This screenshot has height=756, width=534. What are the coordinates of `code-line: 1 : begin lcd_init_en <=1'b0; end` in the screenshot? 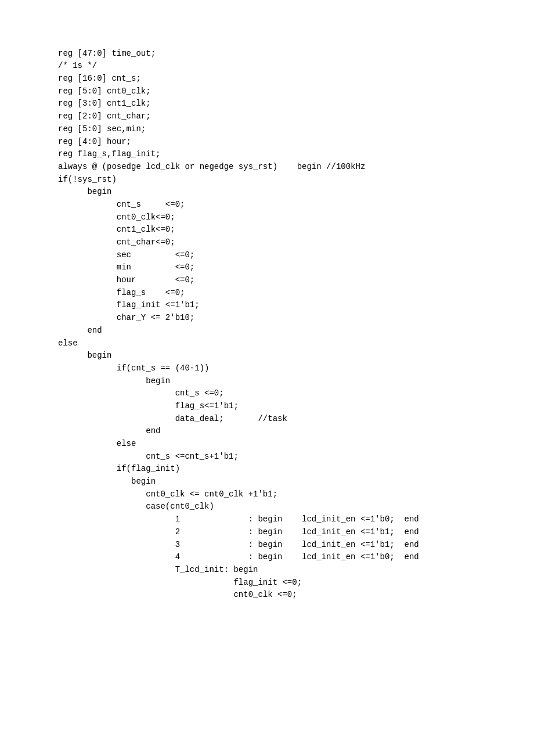 It's located at (284, 520).